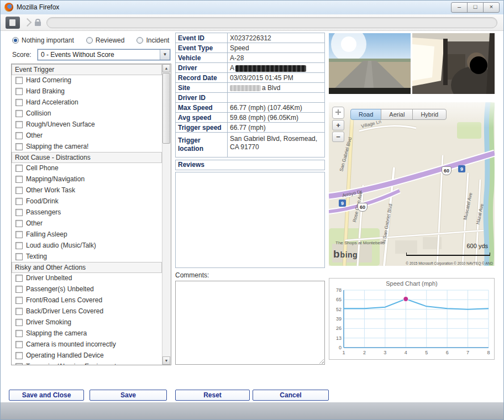 The image size is (504, 420). Describe the element at coordinates (87, 300) in the screenshot. I see `checkbox-row: Front/Road Lens Covered` at that location.